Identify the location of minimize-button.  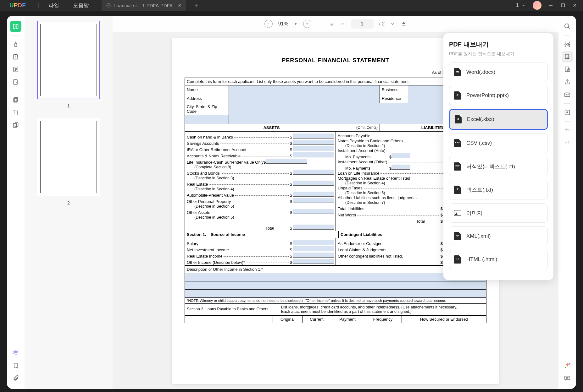
(551, 5).